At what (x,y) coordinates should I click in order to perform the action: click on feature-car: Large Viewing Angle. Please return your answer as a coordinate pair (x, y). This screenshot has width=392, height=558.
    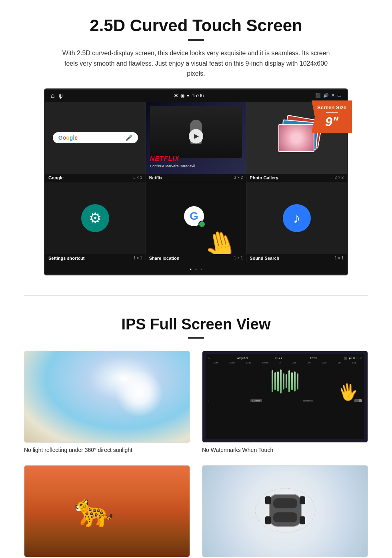
    Looking at the image, I should click on (285, 512).